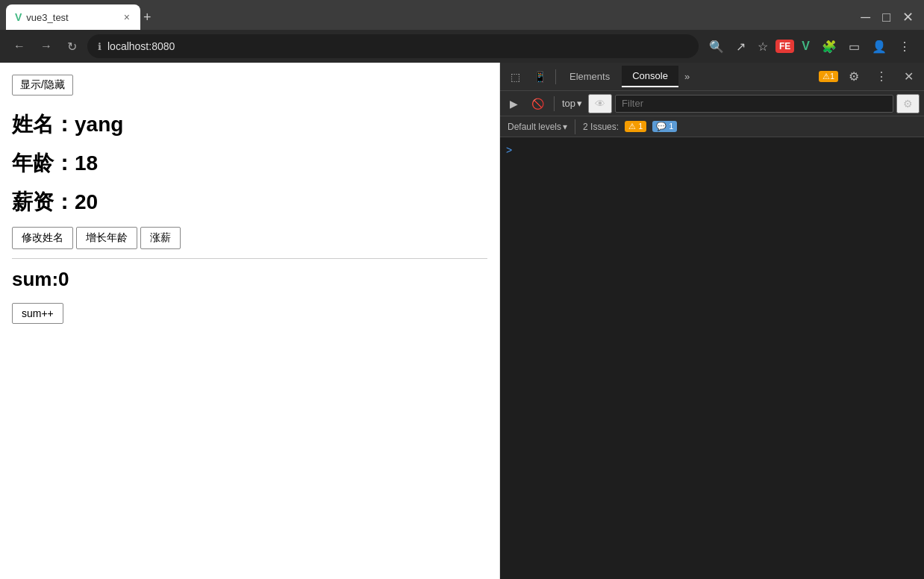 Image resolution: width=924 pixels, height=579 pixels. I want to click on warning-badge: ⚠ 1, so click(636, 127).